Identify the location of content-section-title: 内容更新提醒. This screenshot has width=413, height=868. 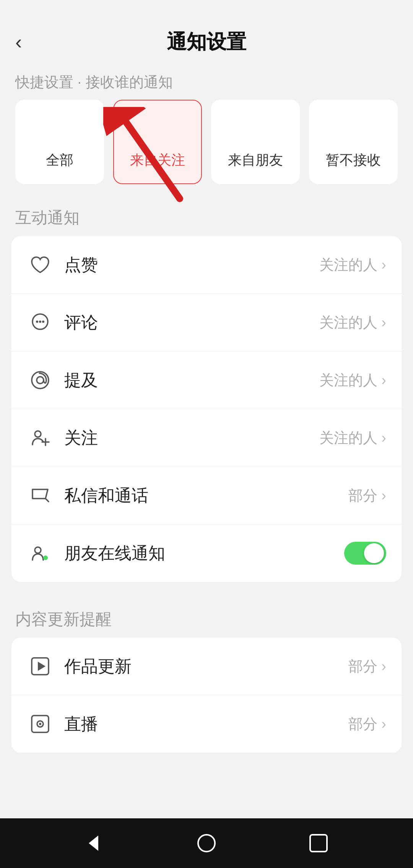
(206, 617).